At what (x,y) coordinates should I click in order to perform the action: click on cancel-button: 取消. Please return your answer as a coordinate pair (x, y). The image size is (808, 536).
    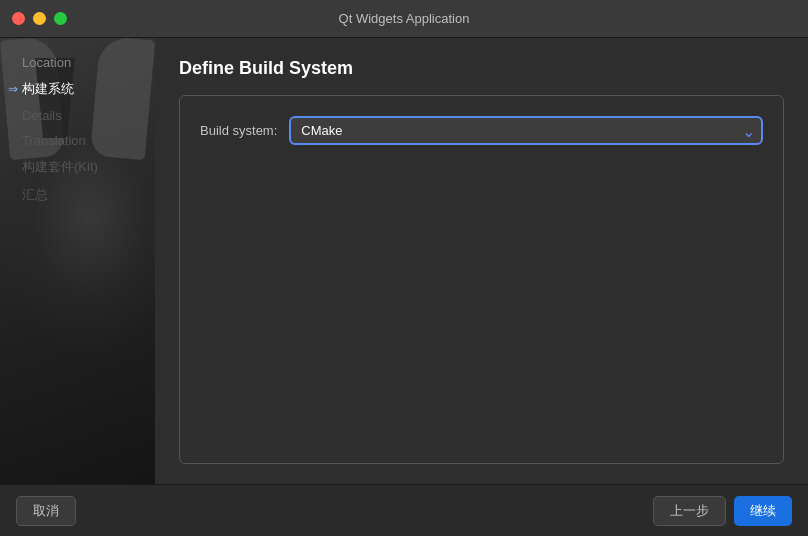
    Looking at the image, I should click on (46, 511).